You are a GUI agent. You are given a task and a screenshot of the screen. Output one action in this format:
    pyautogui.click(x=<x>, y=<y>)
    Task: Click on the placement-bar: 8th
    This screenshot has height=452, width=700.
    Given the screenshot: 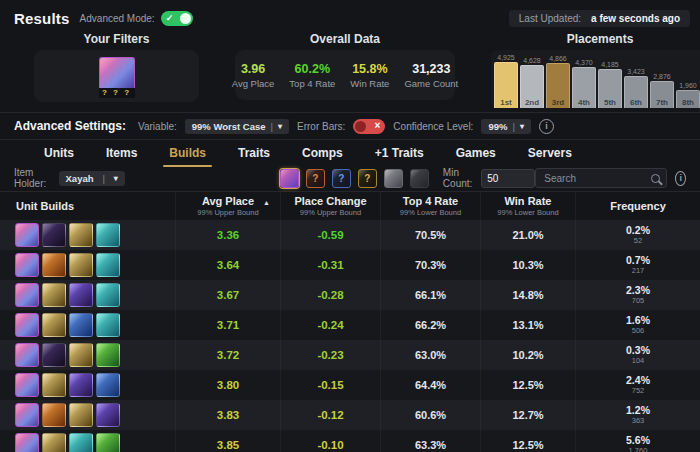 What is the action you would take?
    pyautogui.click(x=688, y=99)
    